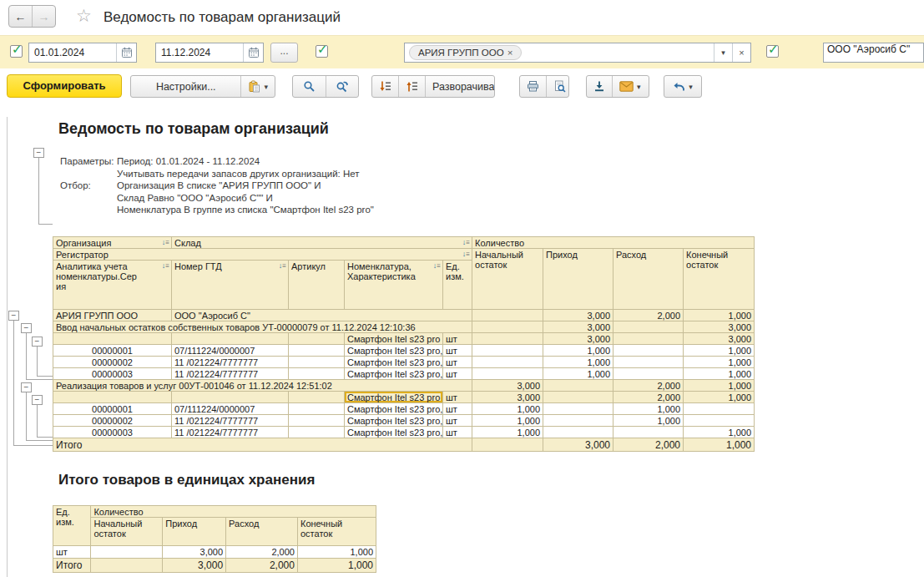  I want to click on period-checkbox: ✓, so click(17, 52).